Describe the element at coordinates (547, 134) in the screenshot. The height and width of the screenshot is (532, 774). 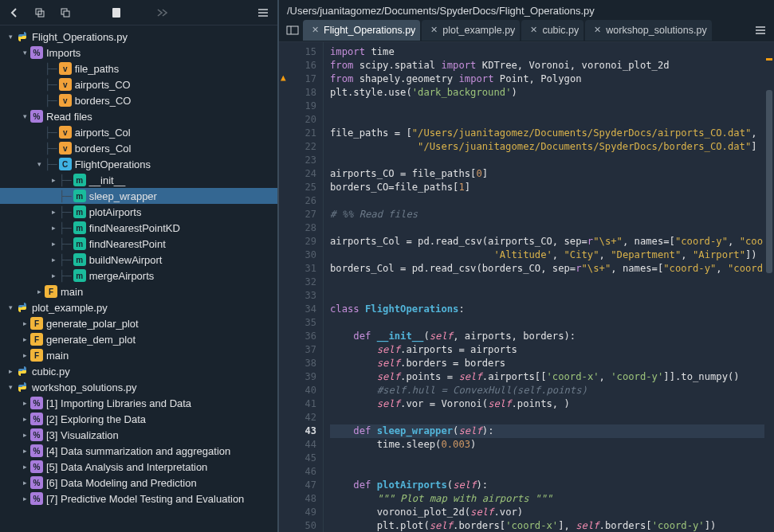
I see `code-line: file_paths = ["/Users/juanitagomez/Docum…` at that location.